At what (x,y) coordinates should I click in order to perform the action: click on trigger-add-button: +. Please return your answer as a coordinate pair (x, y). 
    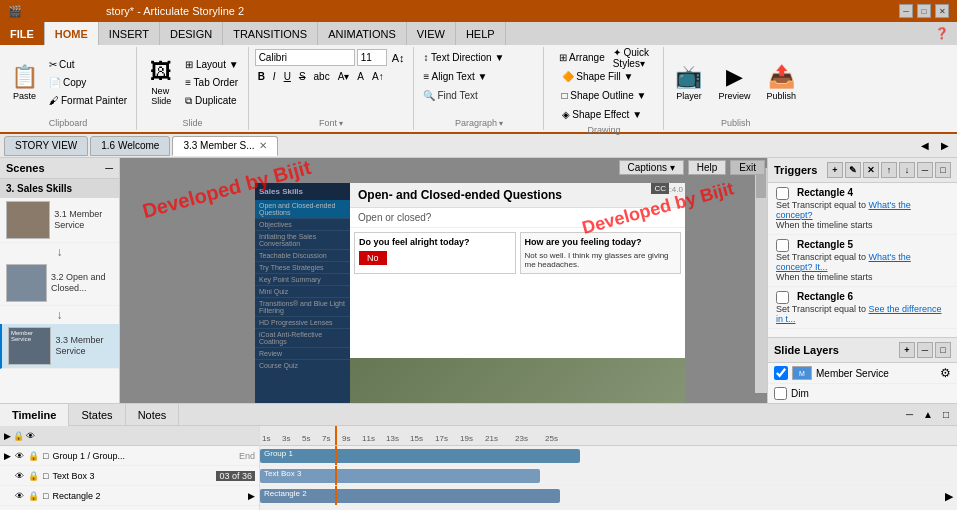
    Looking at the image, I should click on (835, 170).